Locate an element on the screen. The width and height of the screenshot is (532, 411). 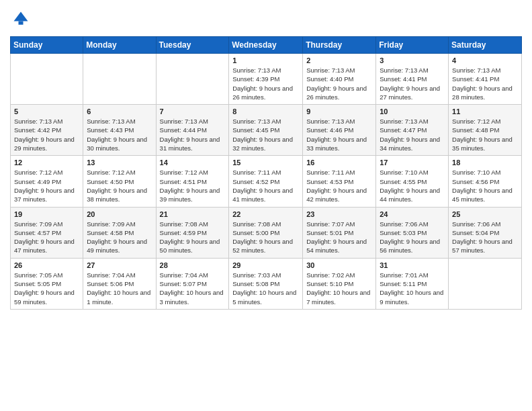
day-info: Sunrise: 7:04 AM Sunset: 5:06 PM Dayligh… is located at coordinates (120, 289).